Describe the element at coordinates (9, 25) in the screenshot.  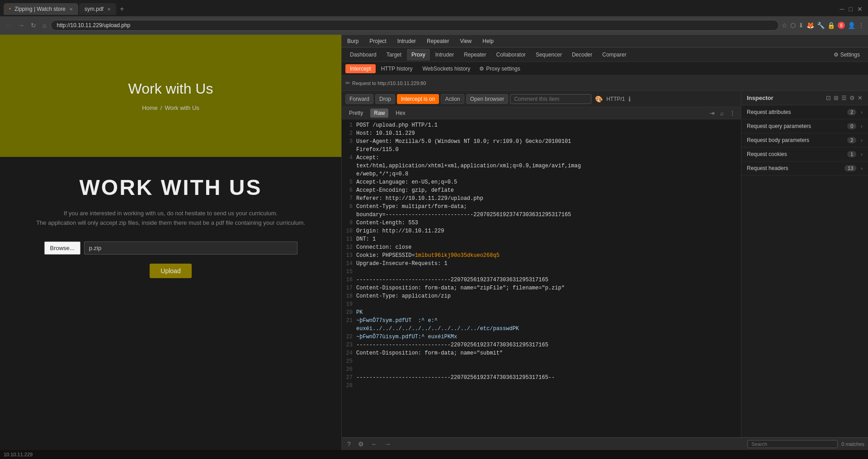
I see `nav-back: ←` at that location.